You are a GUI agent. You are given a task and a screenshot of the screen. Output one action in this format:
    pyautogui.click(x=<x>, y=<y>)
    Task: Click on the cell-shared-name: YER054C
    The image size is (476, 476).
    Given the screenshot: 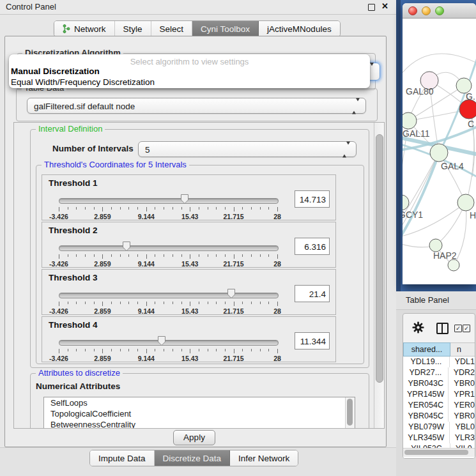 What is the action you would take?
    pyautogui.click(x=426, y=405)
    